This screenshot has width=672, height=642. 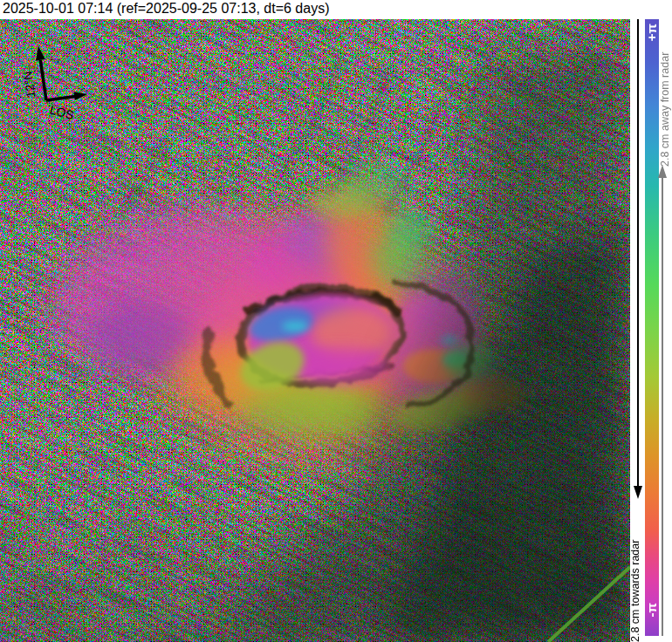 What do you see at coordinates (638, 253) in the screenshot?
I see `towards-arrow-shaft` at bounding box center [638, 253].